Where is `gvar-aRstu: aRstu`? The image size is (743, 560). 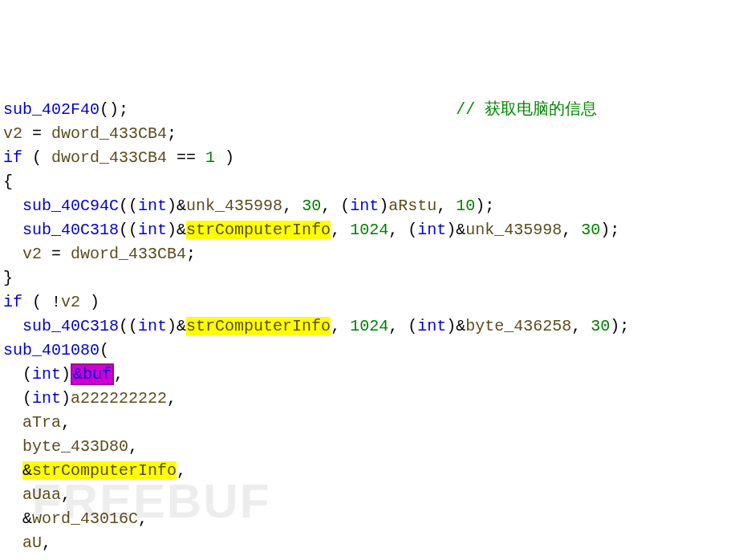
gvar-aRstu: aRstu is located at coordinates (412, 205).